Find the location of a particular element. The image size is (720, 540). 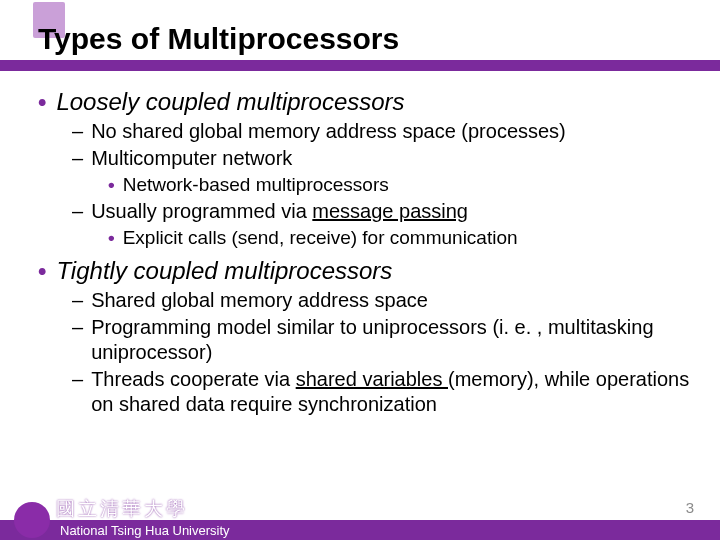

bullet-text: No shared global memory address space (p… is located at coordinates (328, 132).